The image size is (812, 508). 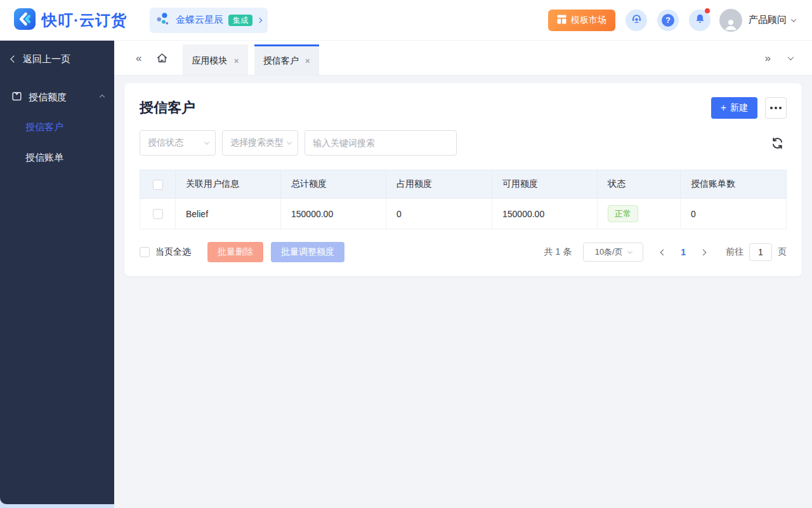 What do you see at coordinates (281, 61) in the screenshot?
I see `tab-label: 授信客户` at bounding box center [281, 61].